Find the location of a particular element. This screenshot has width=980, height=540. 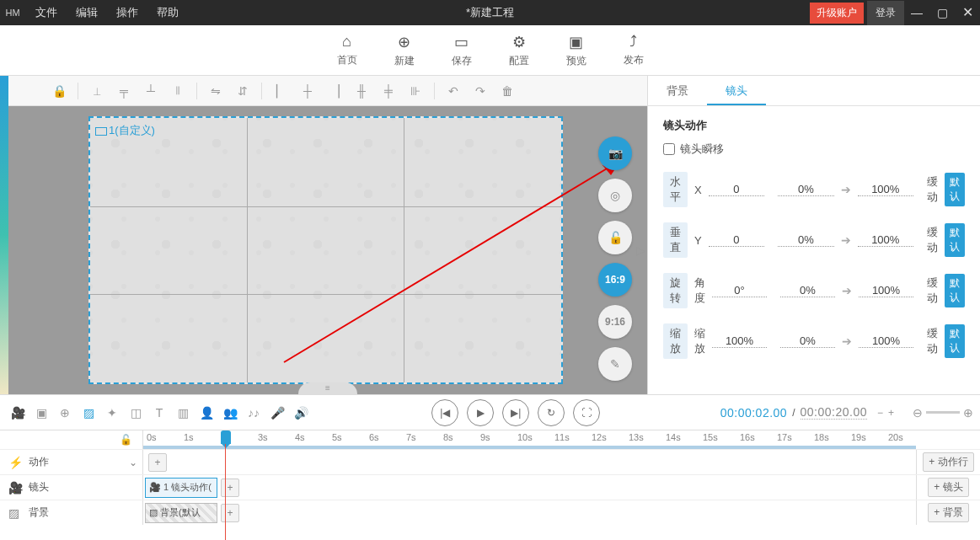

pattern-tool-button: ▨ is located at coordinates (88, 413).